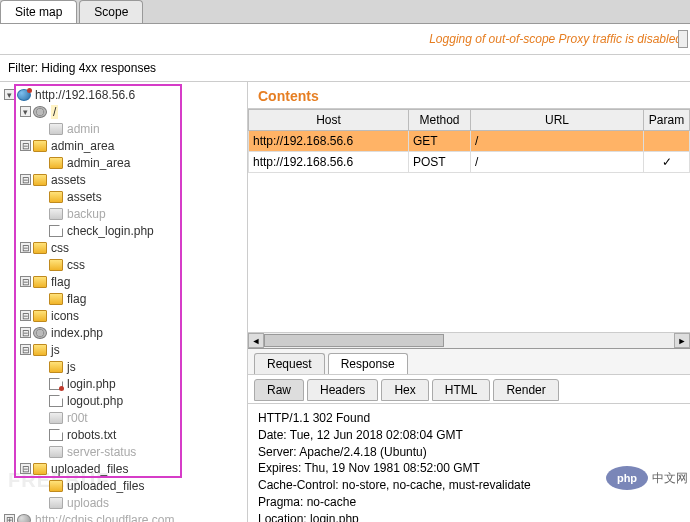 The image size is (690, 522). What do you see at coordinates (469, 452) in the screenshot?
I see `response-line: Server: Apache/2.4.18 (Ubuntu)` at bounding box center [469, 452].